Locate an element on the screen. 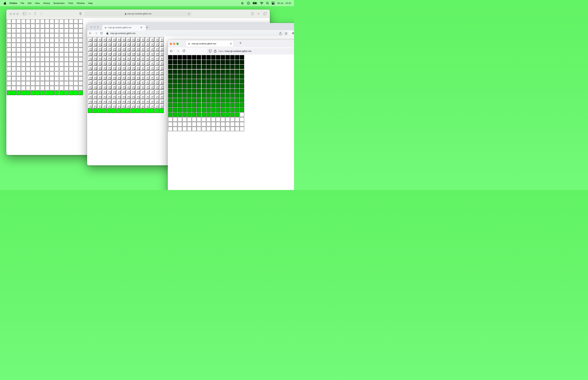  firefox-active-tab: ∞ max-gl-contexts.glitch.me/ is located at coordinates (210, 44).